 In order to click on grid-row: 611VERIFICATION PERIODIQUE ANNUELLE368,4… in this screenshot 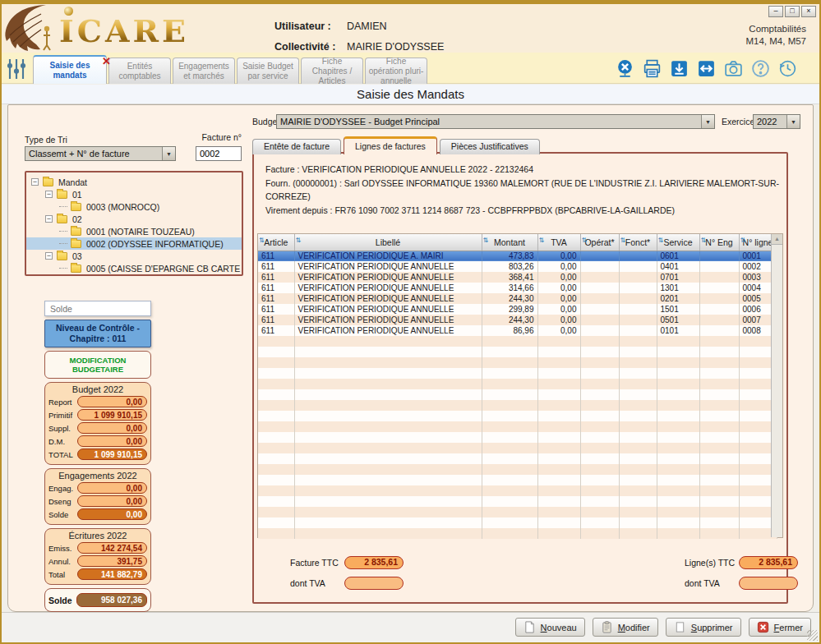, I will do `click(518, 278)`.